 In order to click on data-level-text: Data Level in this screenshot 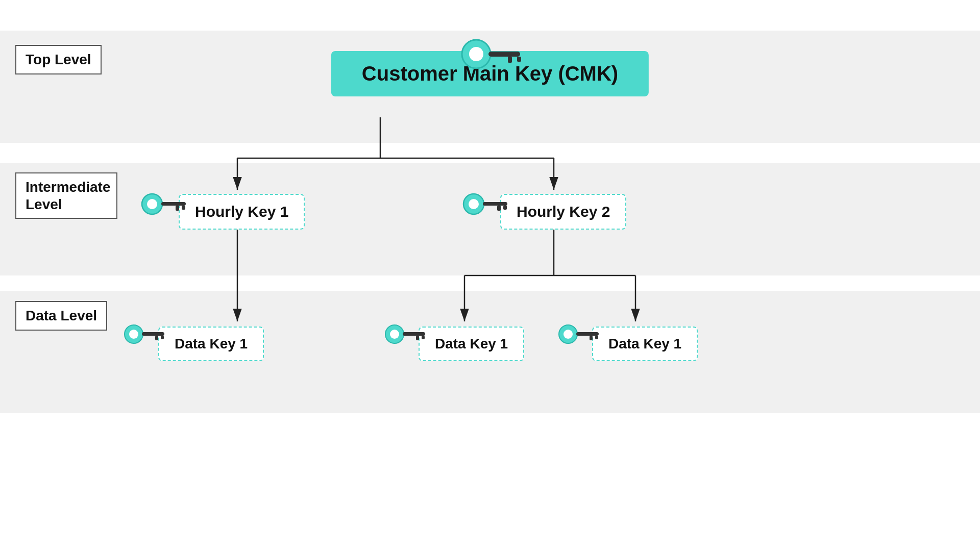, I will do `click(61, 315)`.